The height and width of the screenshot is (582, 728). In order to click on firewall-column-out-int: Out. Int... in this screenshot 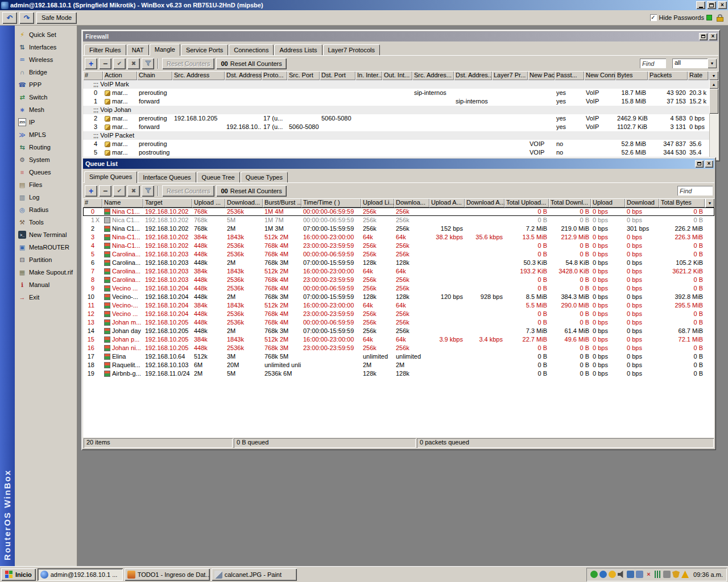, I will do `click(397, 76)`.